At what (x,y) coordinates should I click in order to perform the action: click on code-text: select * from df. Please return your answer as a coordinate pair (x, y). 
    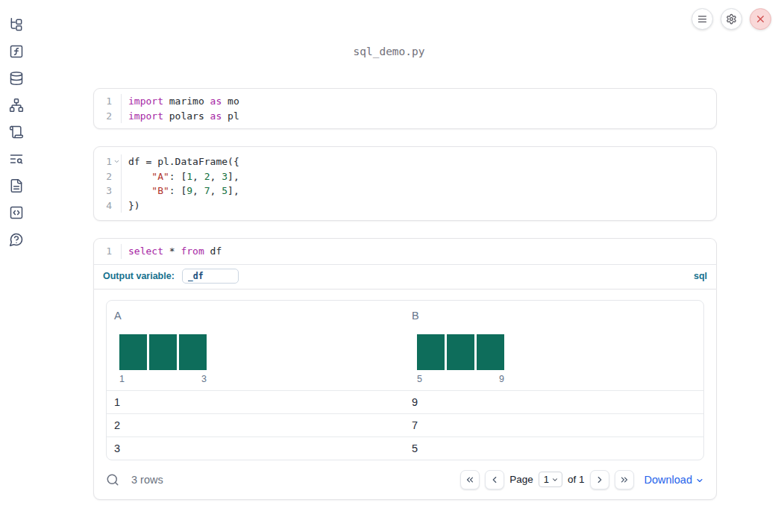
    Looking at the image, I should click on (172, 251).